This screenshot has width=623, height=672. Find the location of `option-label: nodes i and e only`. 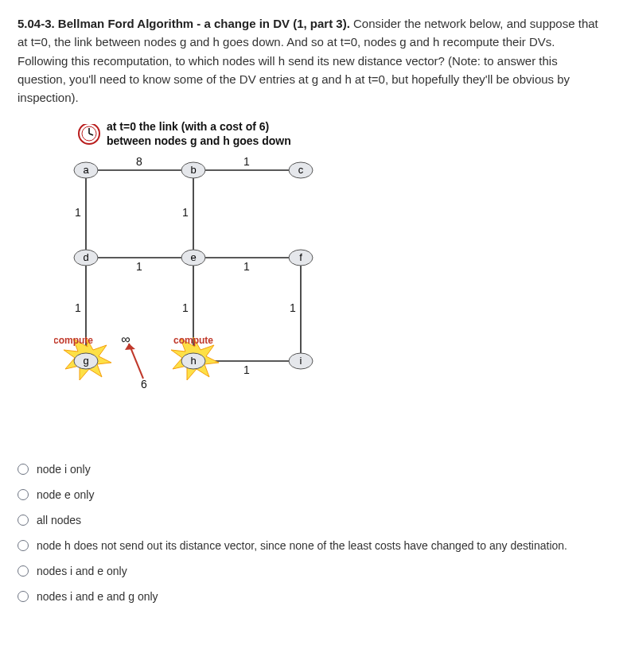

option-label: nodes i and e only is located at coordinates (82, 571).